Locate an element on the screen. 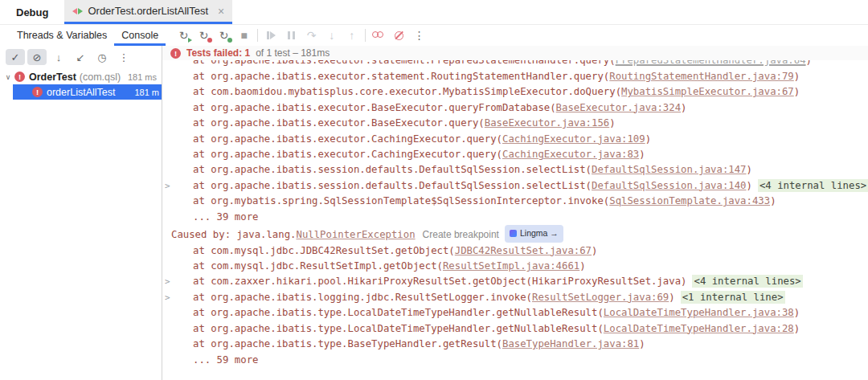  console-line: >at org.apache.ibatis.session.defaults.D… is located at coordinates (515, 186).